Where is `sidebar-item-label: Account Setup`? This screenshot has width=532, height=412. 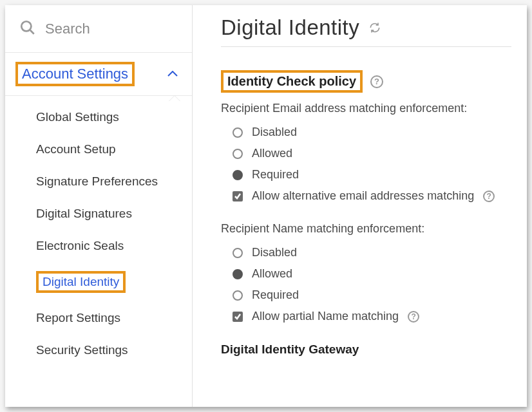 sidebar-item-label: Account Setup is located at coordinates (76, 149).